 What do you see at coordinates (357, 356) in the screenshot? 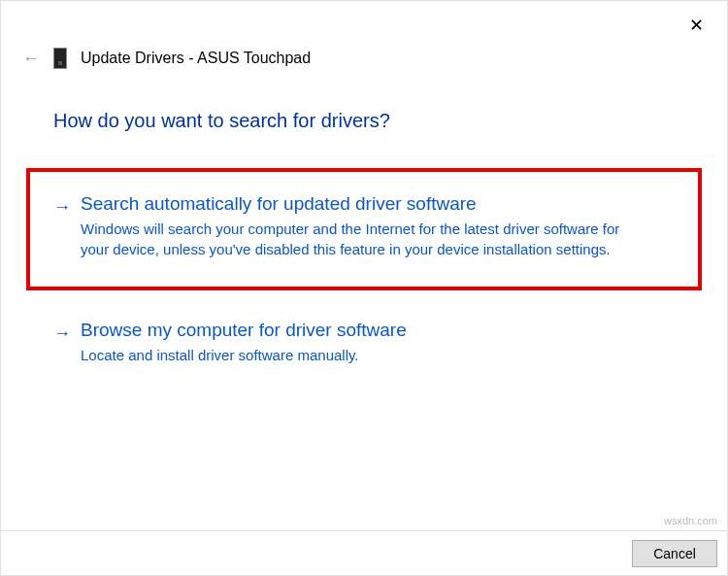
I see `option-description: Locate and install driver software manua…` at bounding box center [357, 356].